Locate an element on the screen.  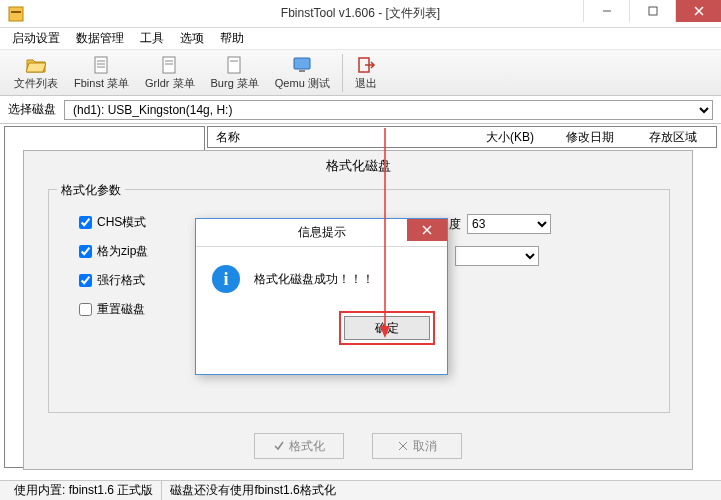
app-icon is located at coordinates (16, 14).